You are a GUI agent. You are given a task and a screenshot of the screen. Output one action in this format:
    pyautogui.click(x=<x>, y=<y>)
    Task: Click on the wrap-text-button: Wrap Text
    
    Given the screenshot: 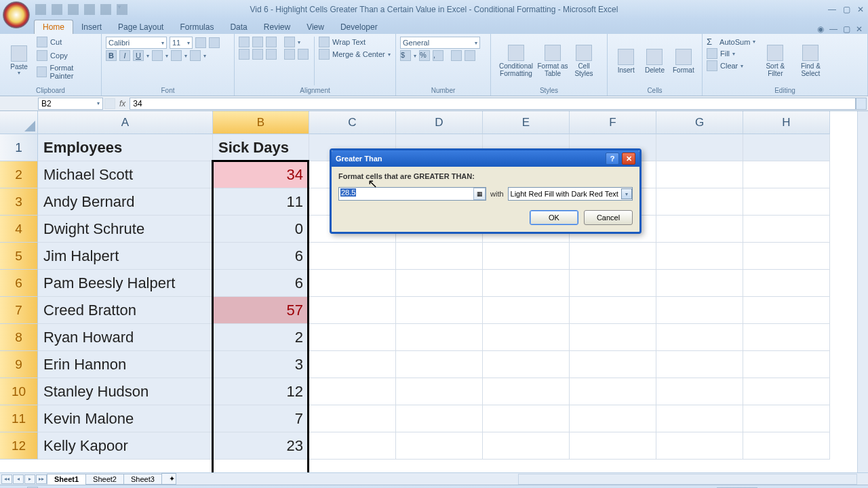 What is the action you would take?
    pyautogui.click(x=355, y=42)
    